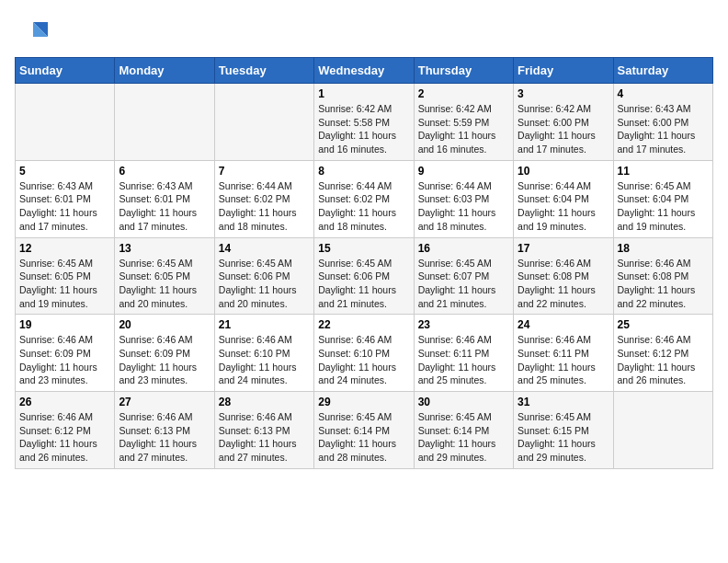 The image size is (728, 563). Describe the element at coordinates (364, 71) in the screenshot. I see `weekday-header-row: SundayMondayTuesdayWednesdayThursdayFrid…` at that location.